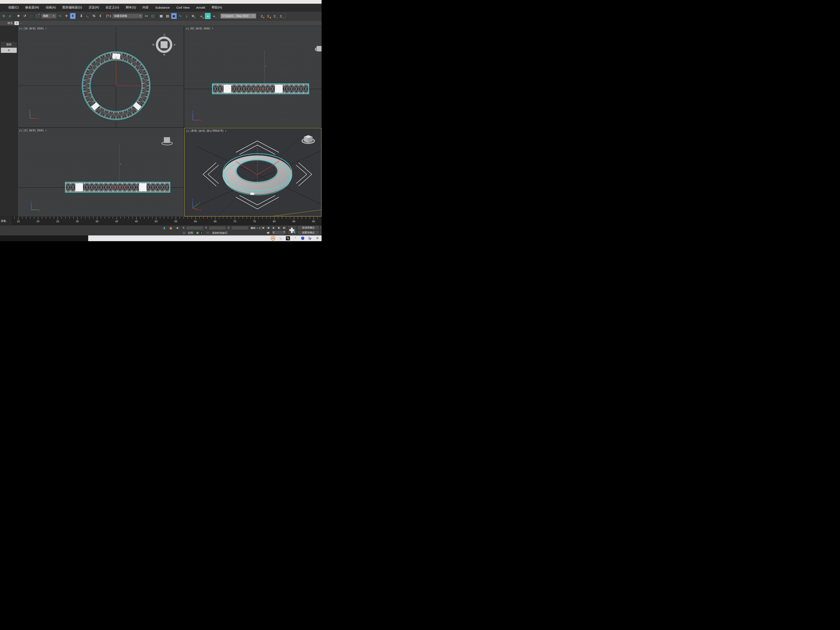 This screenshot has height=630, width=840. I want to click on compass-south: 南, so click(164, 55).